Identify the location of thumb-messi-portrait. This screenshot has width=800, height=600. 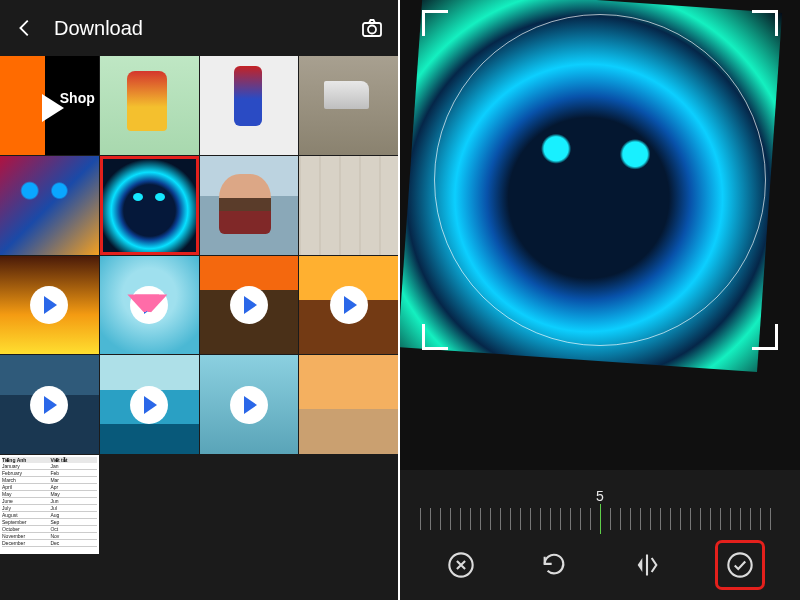
(250, 206).